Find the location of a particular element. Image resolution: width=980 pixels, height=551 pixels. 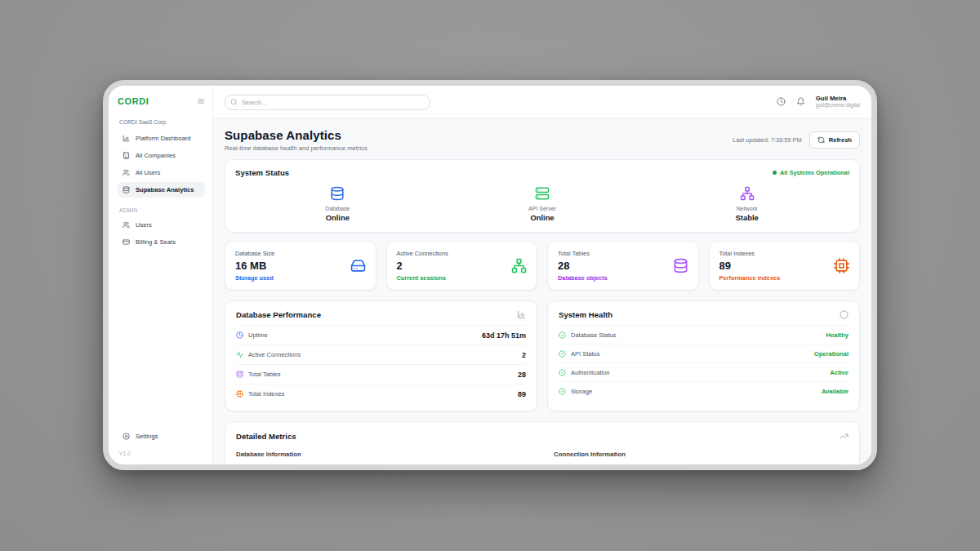

sidebar-item-platform-dashboard: Platform Dashboard is located at coordinates (162, 139).